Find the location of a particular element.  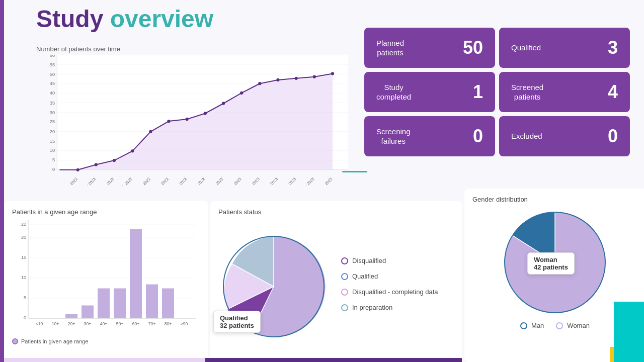

legend-item-disq-completing: Disqualified - completing data is located at coordinates (389, 292).